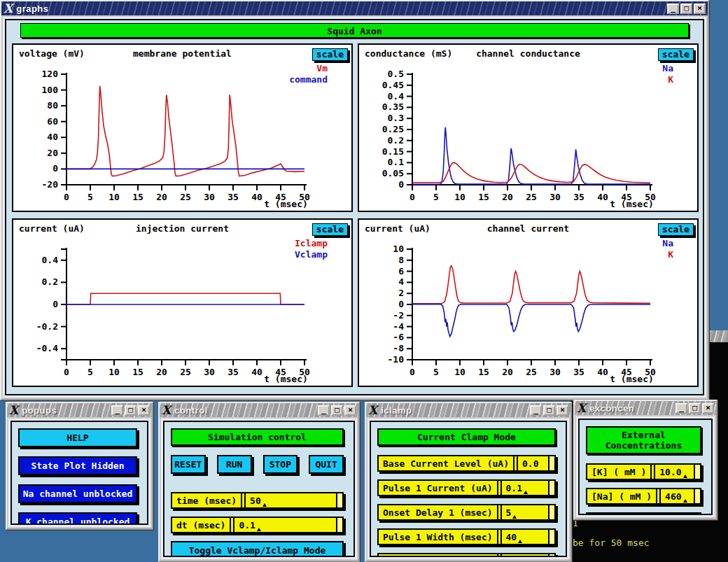  I want to click on base-current-level-ua-field: Base Current Level (uA)0.0, so click(466, 463).